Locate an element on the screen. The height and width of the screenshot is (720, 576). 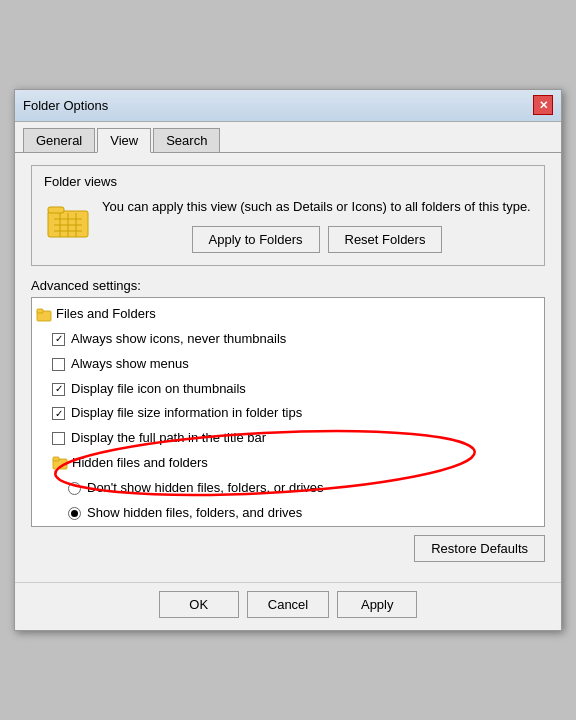
reset-folders-button: Reset Folders is located at coordinates (386, 240).